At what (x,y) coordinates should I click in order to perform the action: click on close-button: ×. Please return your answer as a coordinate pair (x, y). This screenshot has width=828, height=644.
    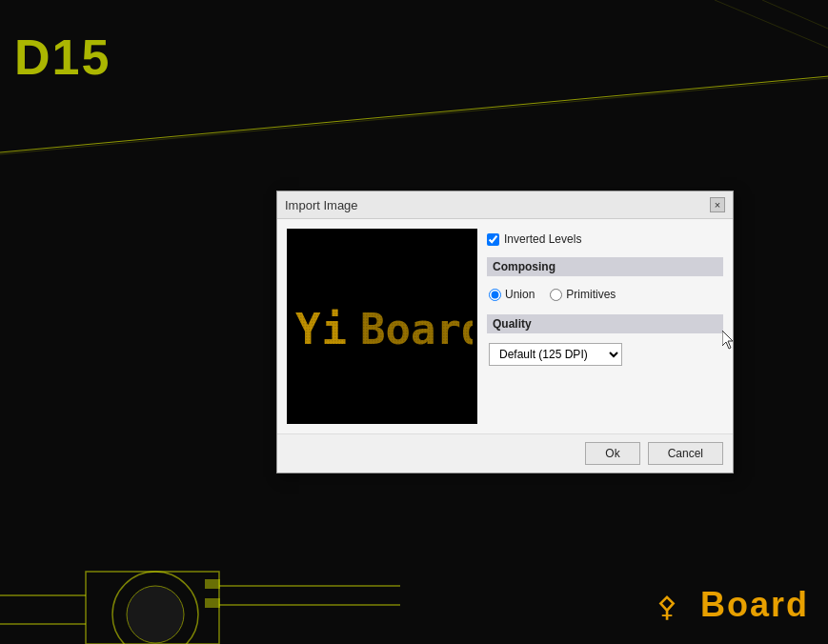
    Looking at the image, I should click on (717, 205).